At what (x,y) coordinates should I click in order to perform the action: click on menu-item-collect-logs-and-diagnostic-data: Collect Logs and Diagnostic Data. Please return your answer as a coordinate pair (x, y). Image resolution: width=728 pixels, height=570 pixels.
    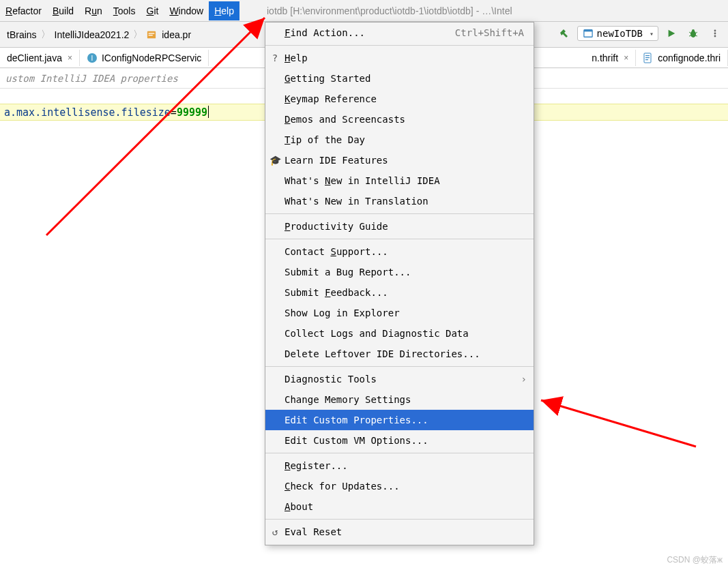
    Looking at the image, I should click on (400, 333).